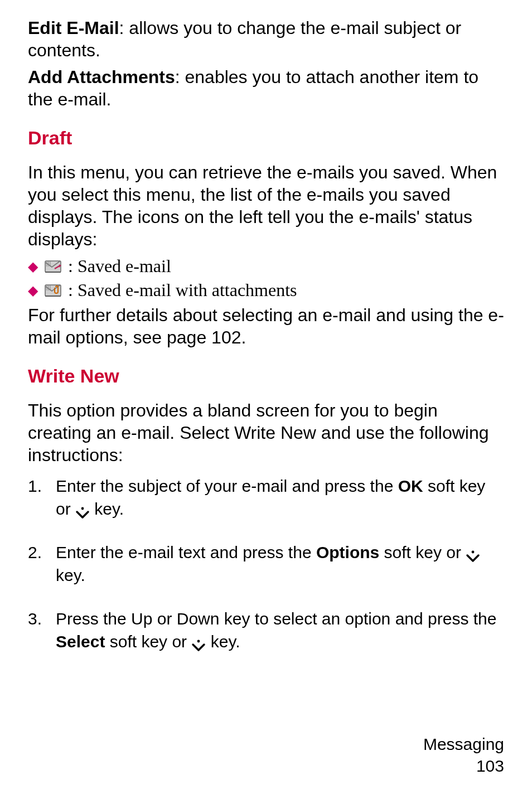  I want to click on step-2-number: 2., so click(36, 553).